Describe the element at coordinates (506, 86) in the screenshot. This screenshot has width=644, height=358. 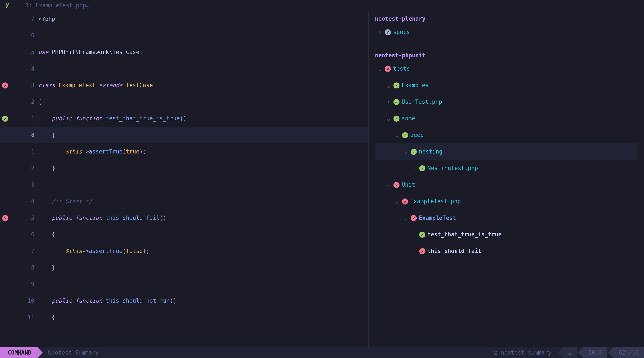
I see `tree-item: ⌄✓Examples` at that location.